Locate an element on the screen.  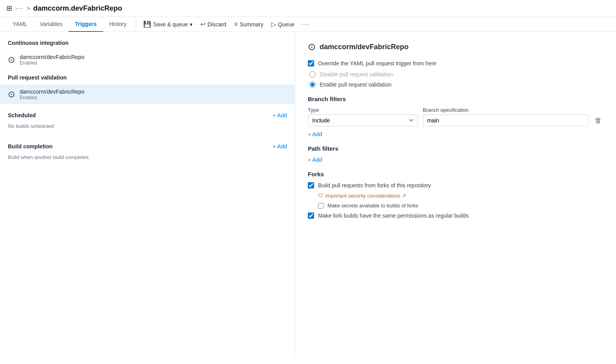
discard-button: ↩ Discard is located at coordinates (213, 24).